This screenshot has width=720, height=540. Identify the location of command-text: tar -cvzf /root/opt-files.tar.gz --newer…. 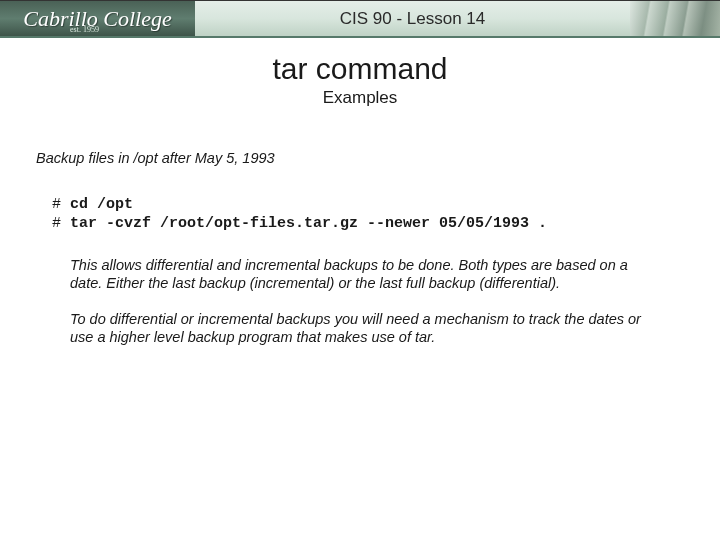
(308, 224).